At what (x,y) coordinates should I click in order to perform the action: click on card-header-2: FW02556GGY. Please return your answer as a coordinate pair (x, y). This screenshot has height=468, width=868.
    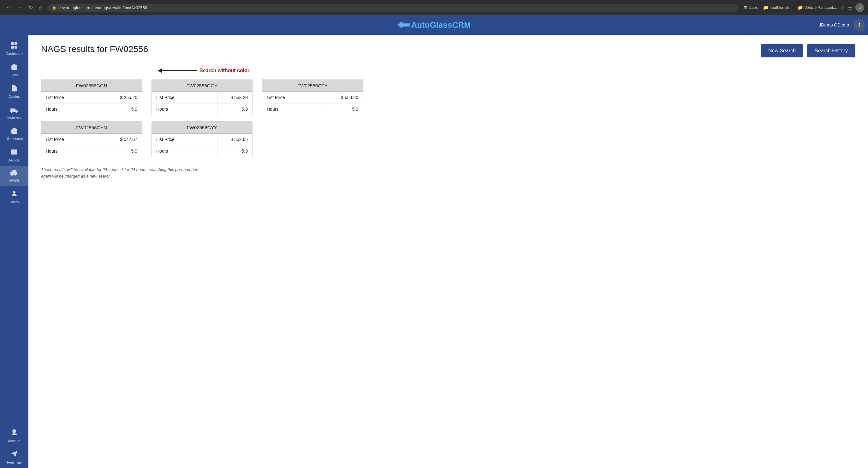
    Looking at the image, I should click on (202, 86).